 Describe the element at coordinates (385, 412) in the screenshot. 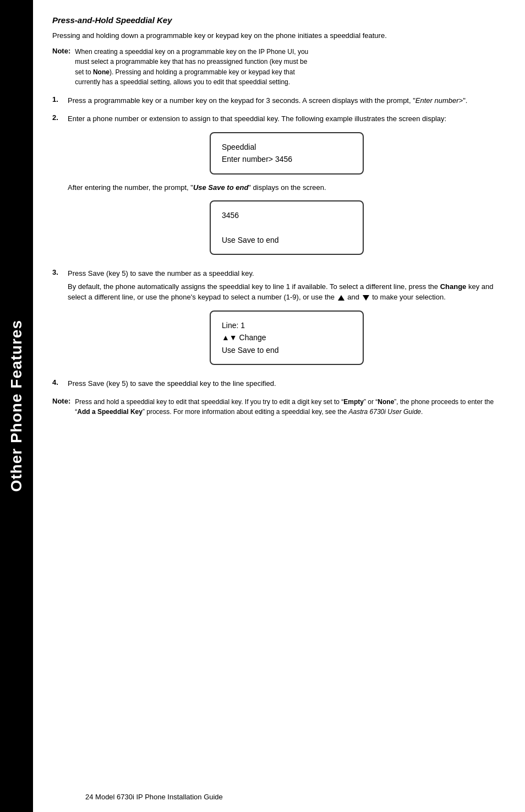

I see `note2-guide: Aastra 6730i User Guide` at that location.